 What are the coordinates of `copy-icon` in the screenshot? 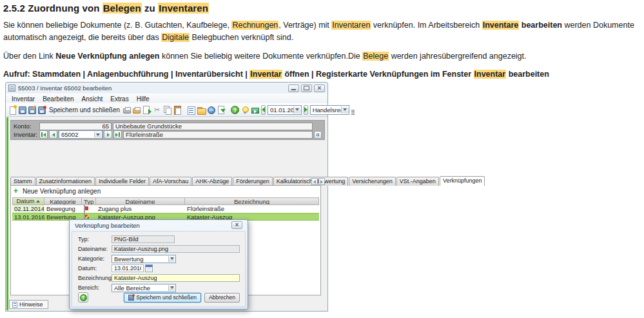 It's located at (168, 110).